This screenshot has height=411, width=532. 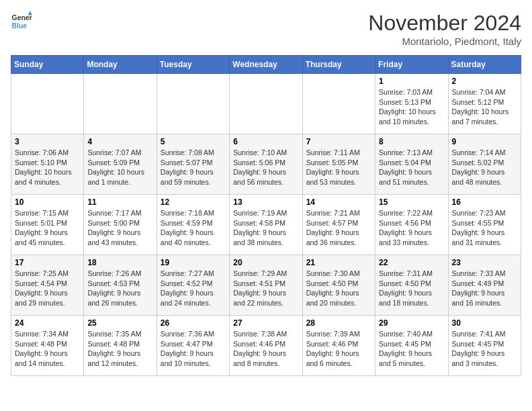 What do you see at coordinates (266, 29) in the screenshot?
I see `page-header: General Blue November 2024 Montariolo, P…` at bounding box center [266, 29].